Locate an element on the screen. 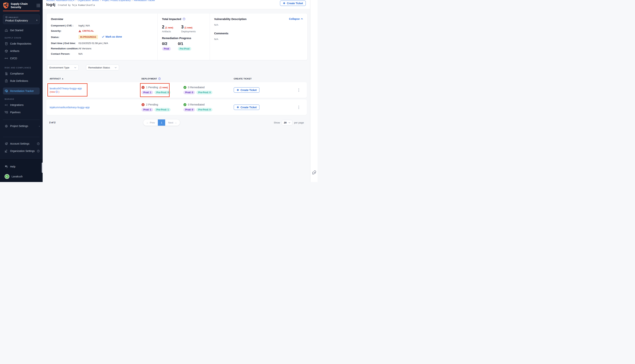  breadcrumb-remediation-tracker: Remediation Tracker is located at coordinates (144, 1).